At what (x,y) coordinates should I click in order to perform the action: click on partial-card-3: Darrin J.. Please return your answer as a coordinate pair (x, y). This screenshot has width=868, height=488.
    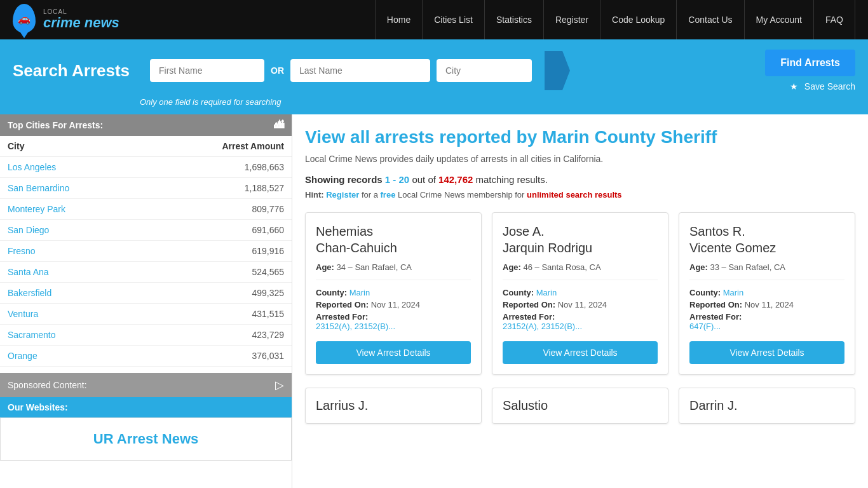
    Looking at the image, I should click on (767, 405).